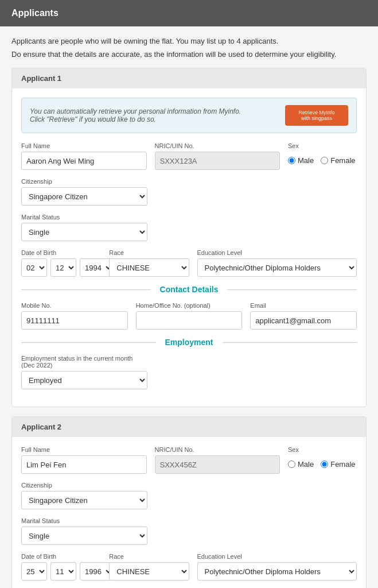 This screenshot has height=588, width=378. I want to click on mobile-input, so click(75, 320).